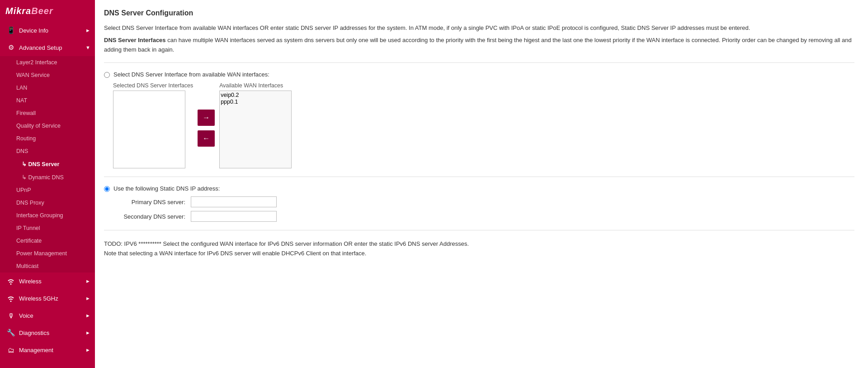 This screenshot has width=868, height=368. I want to click on sidebar-item-qos: Quality of Service, so click(47, 126).